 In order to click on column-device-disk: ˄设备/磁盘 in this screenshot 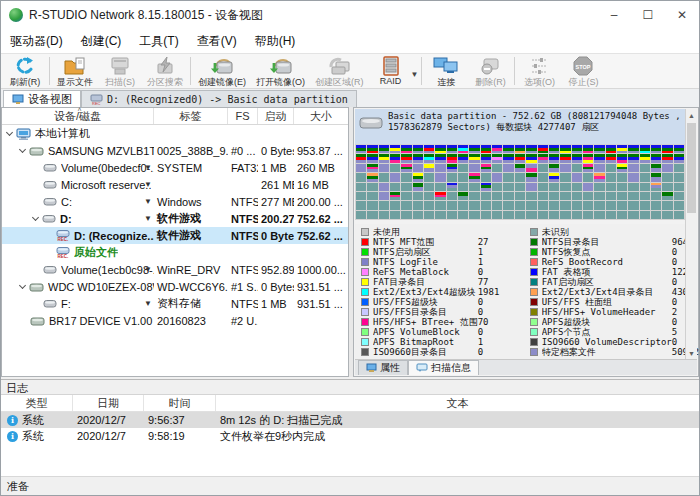, I will do `click(78, 116)`.